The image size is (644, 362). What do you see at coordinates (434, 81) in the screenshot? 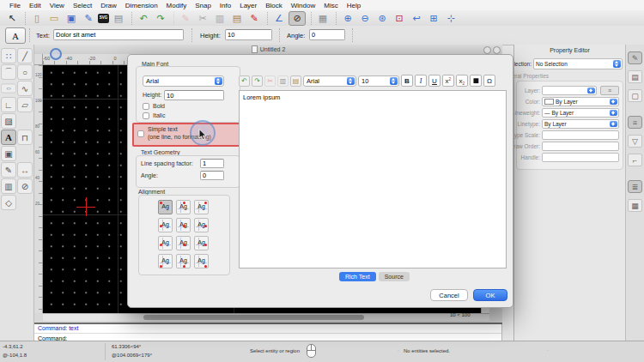
I see `underline-button: U` at bounding box center [434, 81].